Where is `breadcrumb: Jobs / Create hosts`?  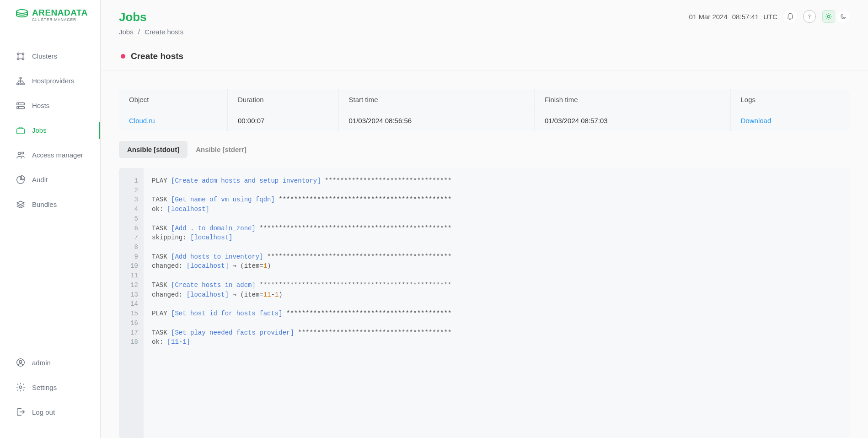 breadcrumb: Jobs / Create hosts is located at coordinates (151, 32).